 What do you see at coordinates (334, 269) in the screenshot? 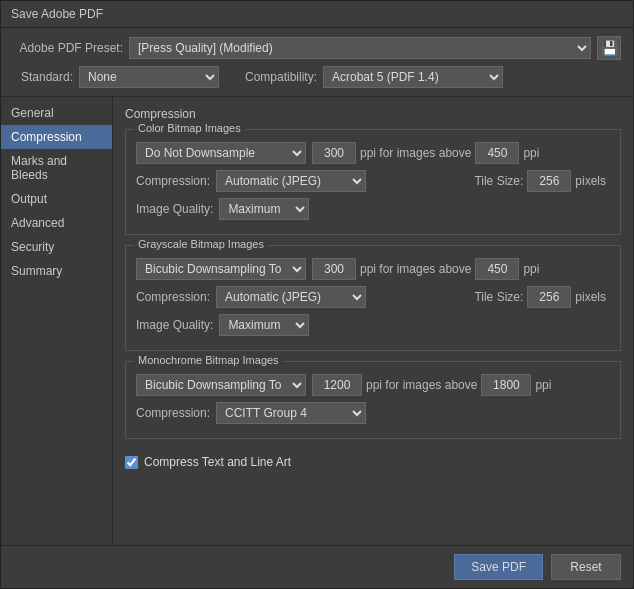
I see `gray-ppi-input` at bounding box center [334, 269].